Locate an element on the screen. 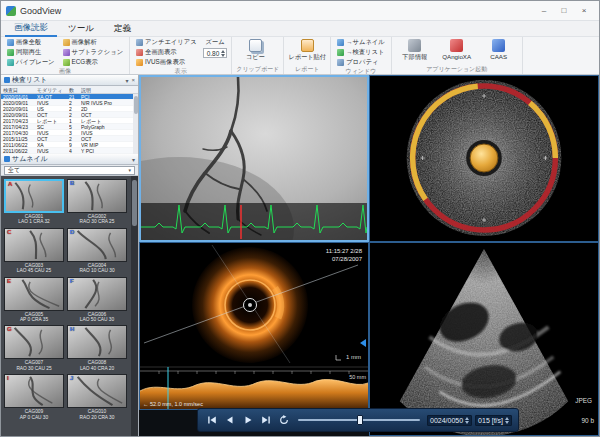 The width and height of the screenshot is (600, 437). maximize-button: □ is located at coordinates (564, 10).